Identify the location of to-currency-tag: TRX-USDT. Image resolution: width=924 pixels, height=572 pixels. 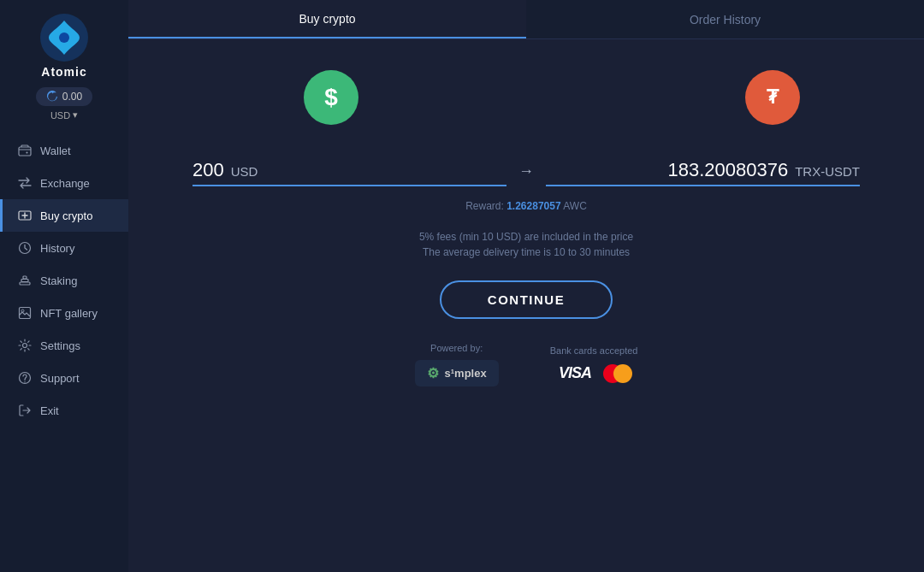
(827, 171).